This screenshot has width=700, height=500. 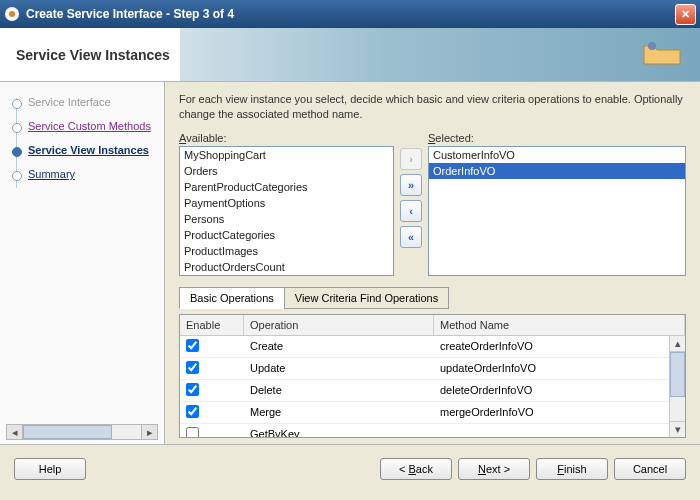 I want to click on table-row: CreatecreateOrderInfoVO, so click(x=432, y=347).